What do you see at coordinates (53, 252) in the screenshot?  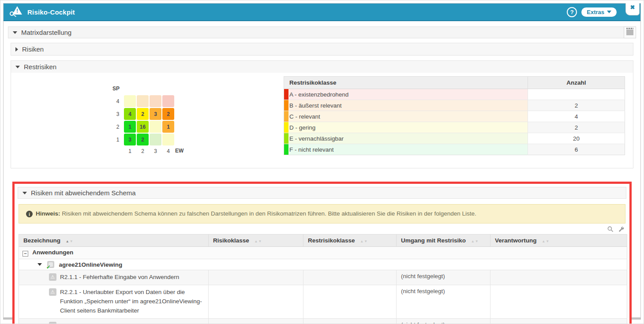 I see `group-label: Anwendungen` at bounding box center [53, 252].